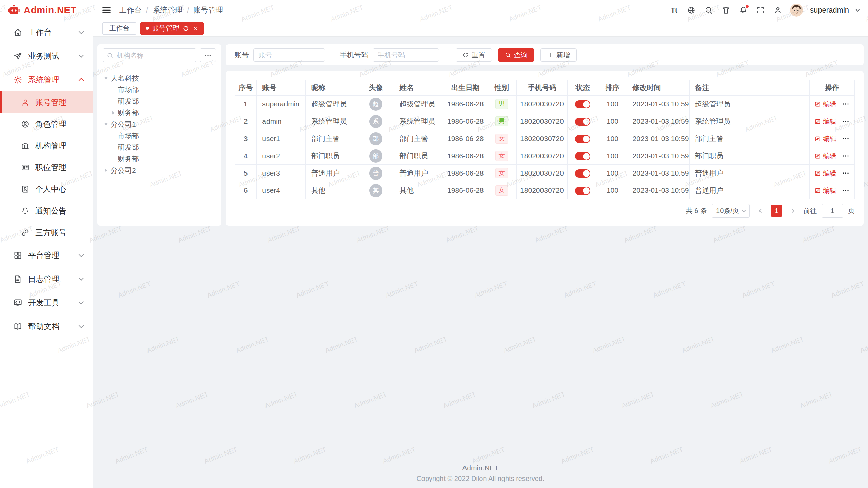 This screenshot has height=488, width=868. Describe the element at coordinates (50, 10) in the screenshot. I see `logo-text: Admin.NET` at that location.